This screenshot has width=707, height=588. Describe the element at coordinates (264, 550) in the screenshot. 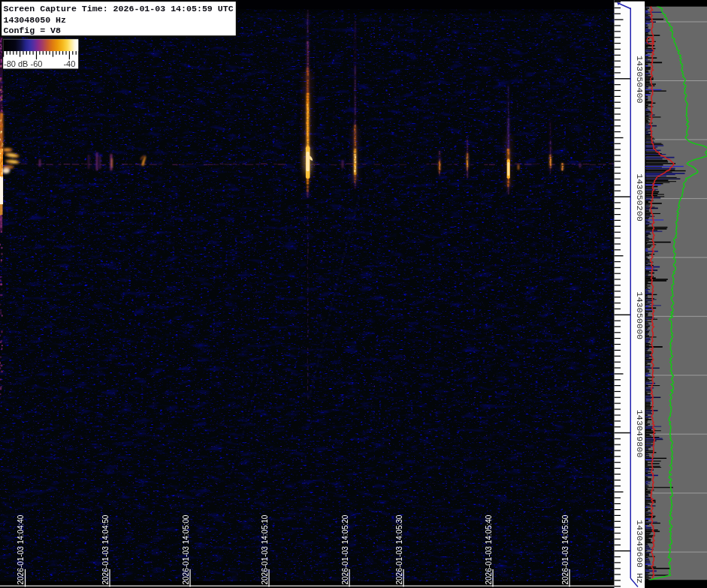

I see `svg-text: 2026-01-03 14:05:10` at that location.